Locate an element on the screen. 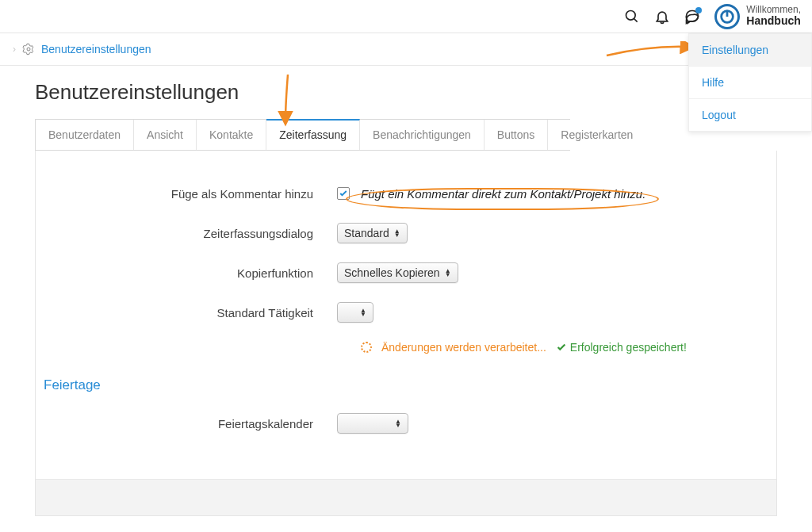 Image resolution: width=812 pixels, height=532 pixels. panel-footer is located at coordinates (406, 497).